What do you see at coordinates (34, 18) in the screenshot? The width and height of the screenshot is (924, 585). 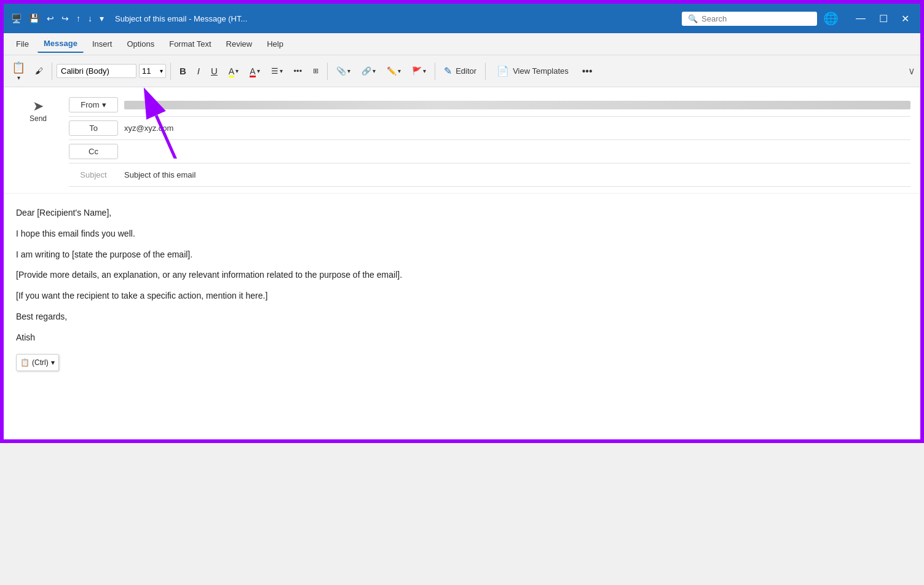 I see `save-icon: 💾` at bounding box center [34, 18].